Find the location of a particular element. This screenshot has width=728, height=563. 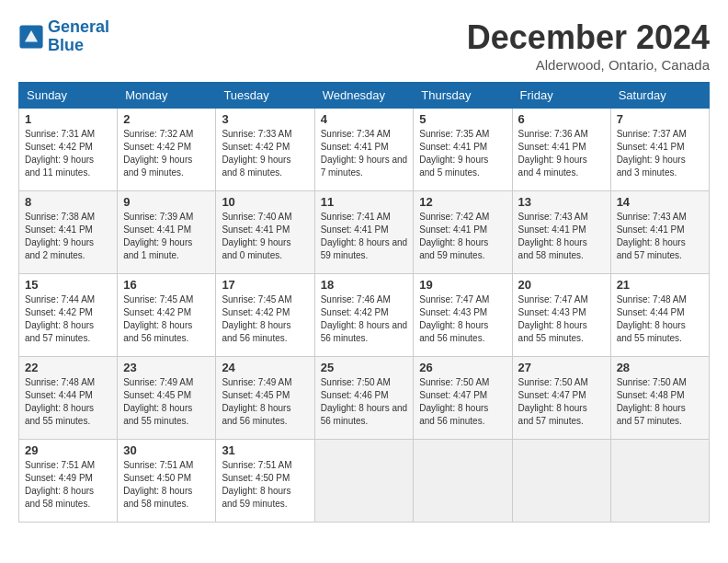

day-number: 4 is located at coordinates (364, 120).